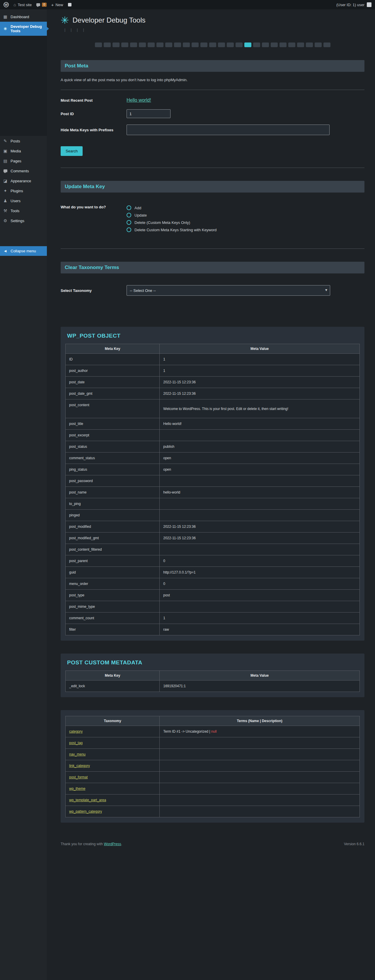 This screenshot has height=980, width=375. What do you see at coordinates (76, 743) in the screenshot?
I see `taxonomy-link: post_tag` at bounding box center [76, 743].